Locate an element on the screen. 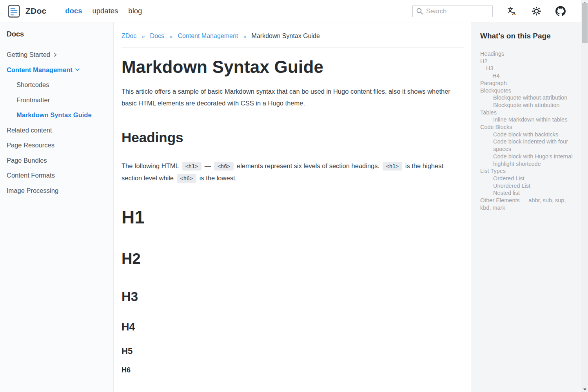  sidebar-item: Markdown Syntax Guide is located at coordinates (57, 115).